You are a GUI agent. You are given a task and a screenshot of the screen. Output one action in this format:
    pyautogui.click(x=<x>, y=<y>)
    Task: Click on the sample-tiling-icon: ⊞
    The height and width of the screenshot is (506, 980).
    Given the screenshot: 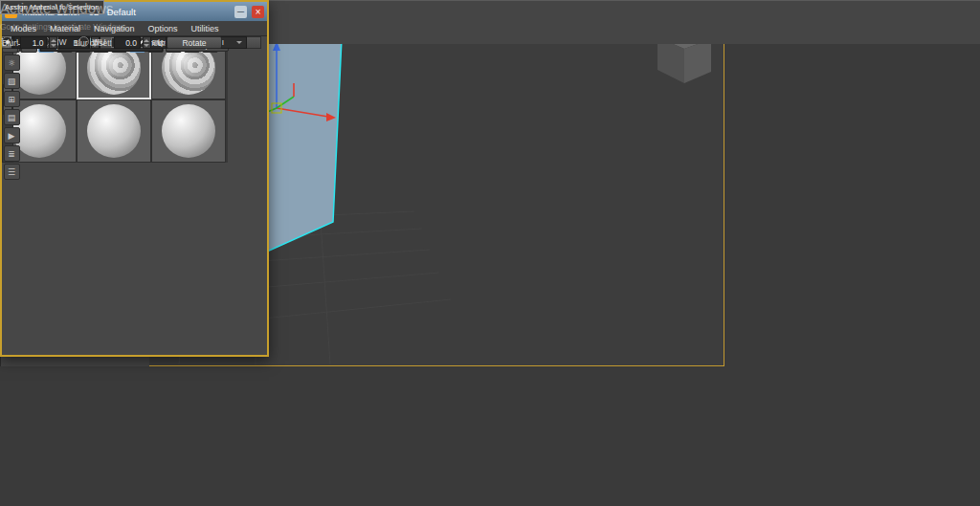 What is the action you would take?
    pyautogui.click(x=11, y=99)
    